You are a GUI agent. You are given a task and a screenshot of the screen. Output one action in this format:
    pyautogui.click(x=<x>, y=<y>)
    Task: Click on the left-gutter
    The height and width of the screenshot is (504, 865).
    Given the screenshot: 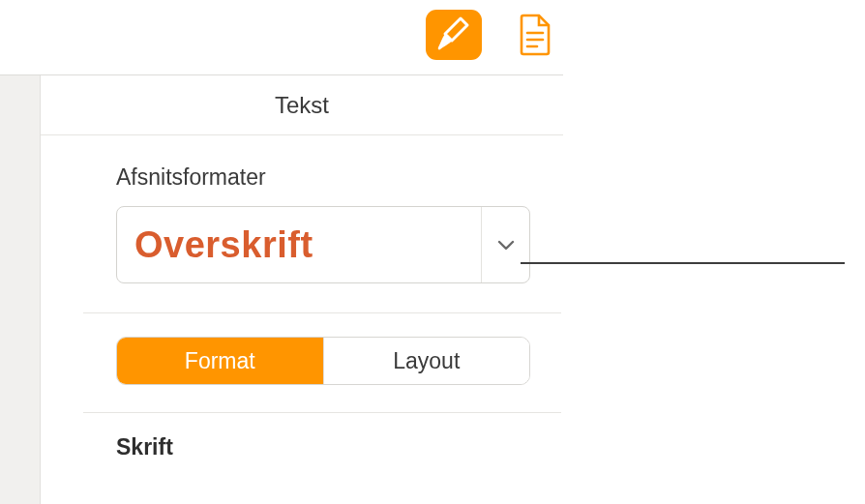 What is the action you would take?
    pyautogui.click(x=20, y=290)
    